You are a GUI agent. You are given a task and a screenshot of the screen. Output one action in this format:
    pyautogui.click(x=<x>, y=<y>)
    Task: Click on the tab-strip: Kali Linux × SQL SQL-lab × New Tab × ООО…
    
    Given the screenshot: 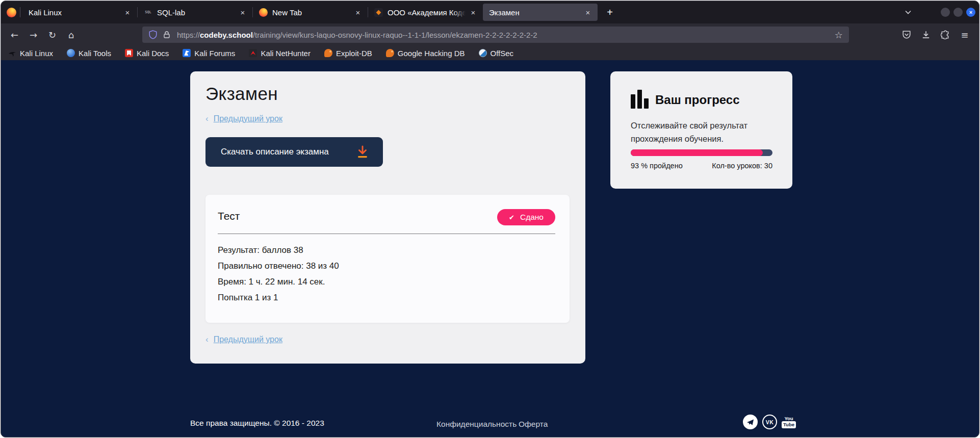 What is the action you would take?
    pyautogui.click(x=310, y=12)
    